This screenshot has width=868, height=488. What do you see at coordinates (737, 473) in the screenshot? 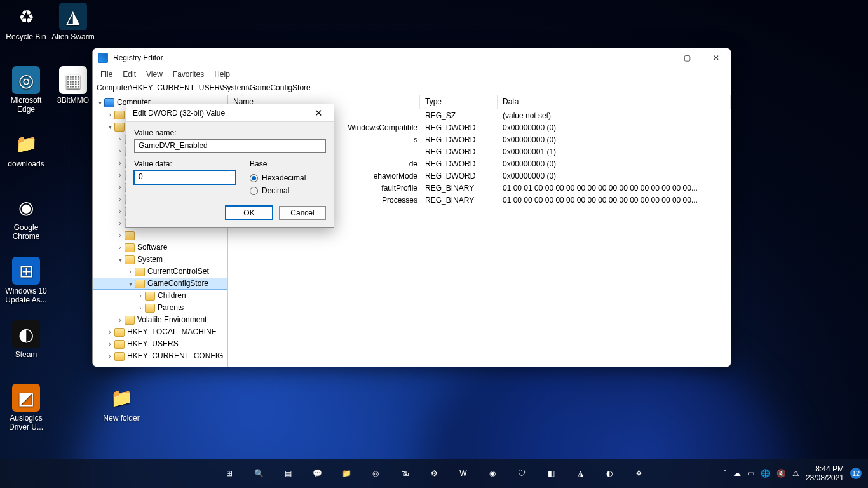
I see `onedrive-icon: ☁` at bounding box center [737, 473].